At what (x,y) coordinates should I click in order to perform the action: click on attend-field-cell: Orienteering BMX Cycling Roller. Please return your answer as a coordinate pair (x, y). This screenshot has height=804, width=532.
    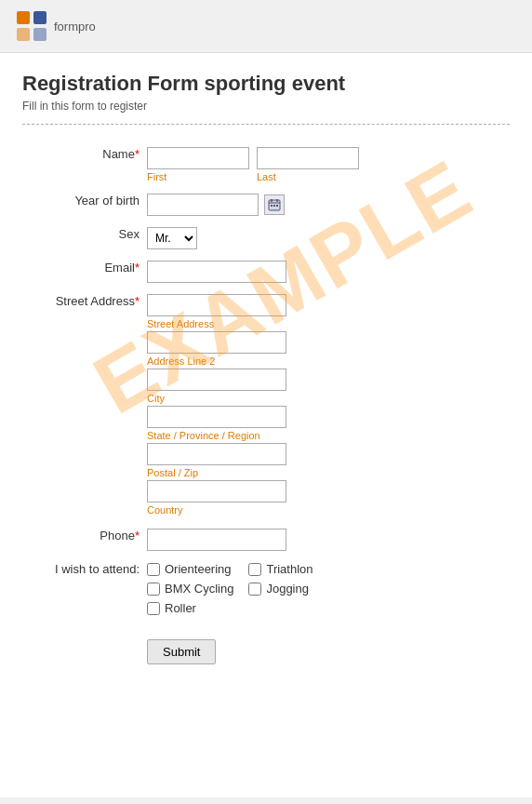
    Looking at the image, I should click on (326, 588).